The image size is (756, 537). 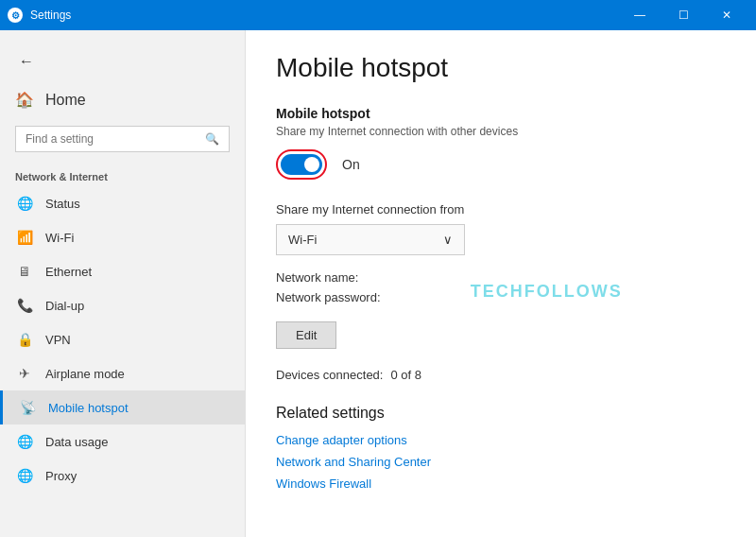 I want to click on network-password-label: Network password:, so click(x=329, y=297).